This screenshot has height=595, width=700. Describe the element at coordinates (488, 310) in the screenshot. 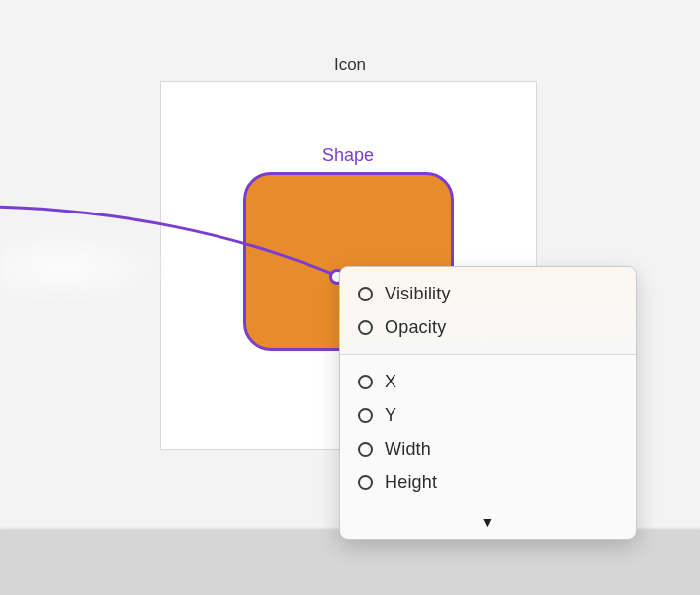

I see `popover-section-appearance: Visibility Opacity` at that location.